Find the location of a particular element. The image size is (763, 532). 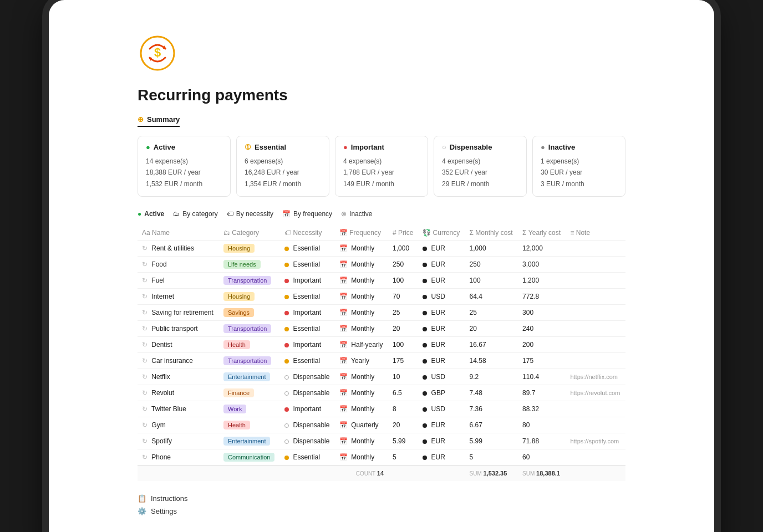

table-row: ↻ Revolut Finance Dispensable 📅 Monthly … is located at coordinates (382, 393).